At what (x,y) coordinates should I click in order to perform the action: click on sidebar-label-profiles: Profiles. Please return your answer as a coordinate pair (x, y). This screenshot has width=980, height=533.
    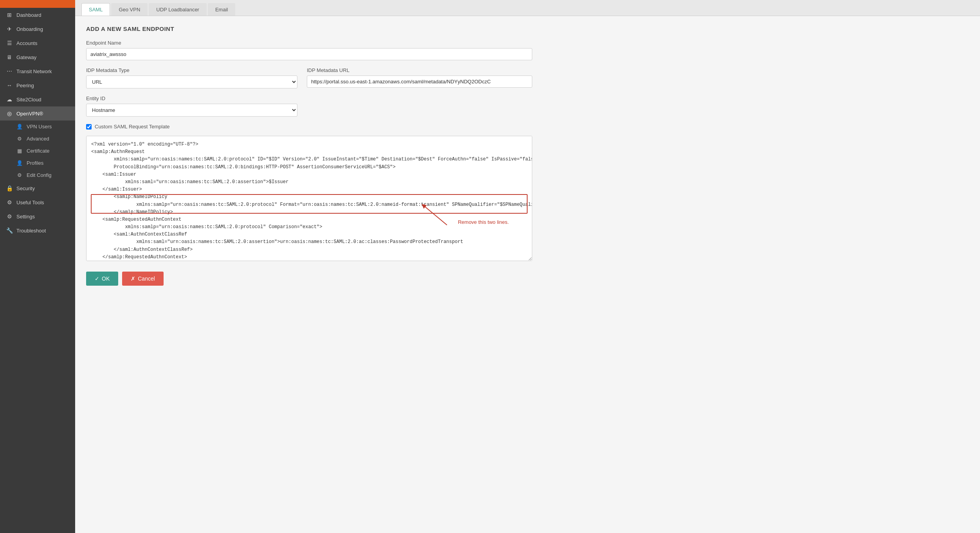
    Looking at the image, I should click on (35, 163).